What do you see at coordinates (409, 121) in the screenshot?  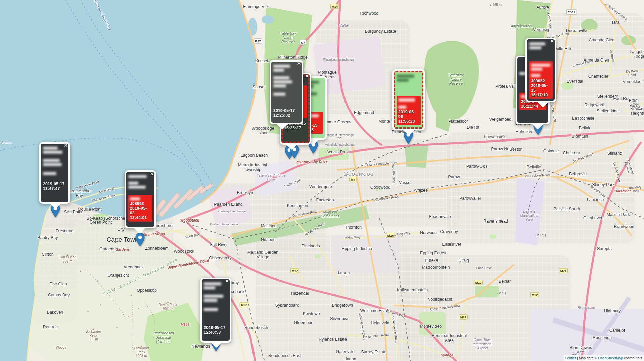 I see `popup-text: 11:56:23` at bounding box center [409, 121].